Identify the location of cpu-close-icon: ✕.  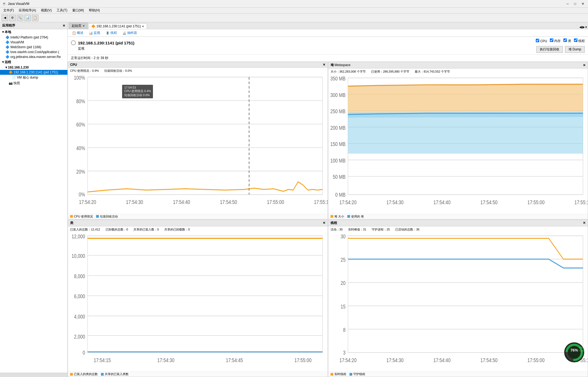
(324, 65).